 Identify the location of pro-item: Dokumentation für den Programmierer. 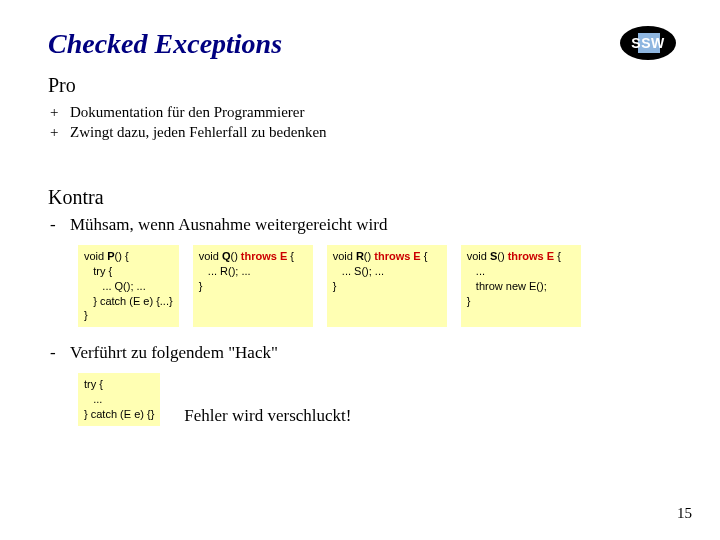
(360, 113).